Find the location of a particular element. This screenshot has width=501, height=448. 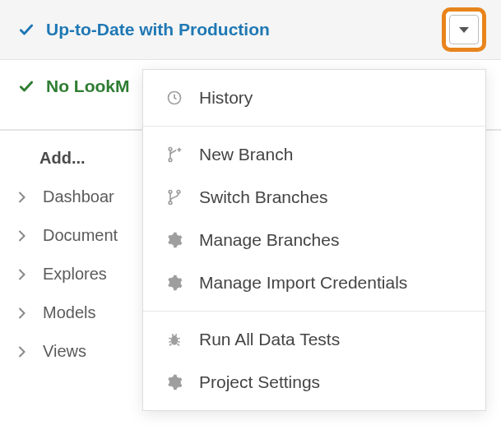

dropdown-toggle is located at coordinates (464, 30).